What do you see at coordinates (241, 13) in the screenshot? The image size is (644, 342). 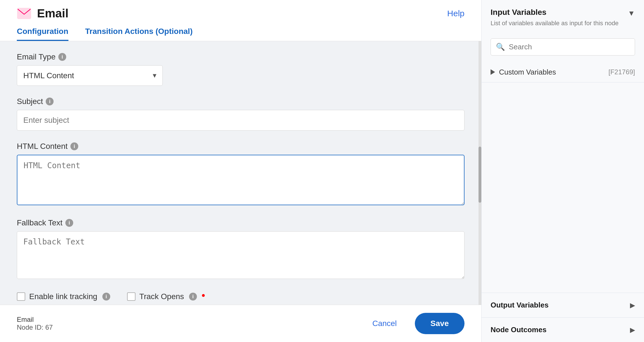 I see `header-top: Email Help` at bounding box center [241, 13].